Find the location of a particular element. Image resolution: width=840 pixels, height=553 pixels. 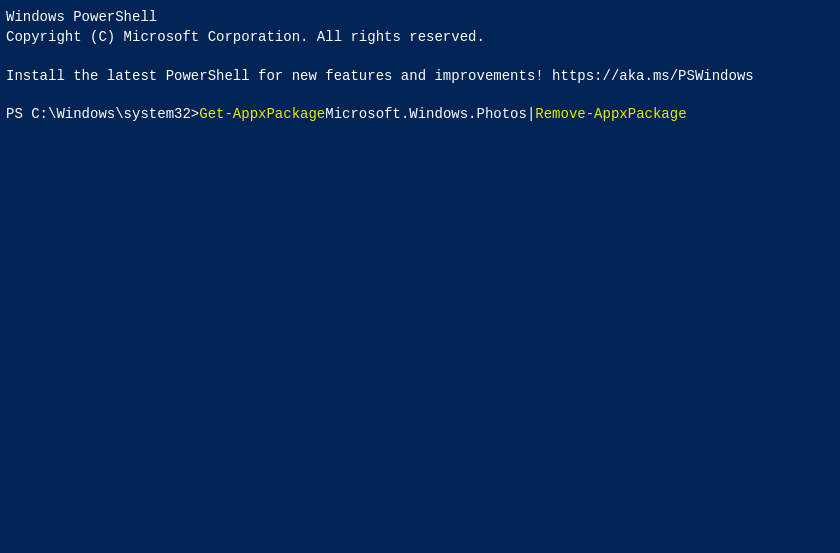

cmd-get-appxpackage: Get-AppxPackage is located at coordinates (262, 114).